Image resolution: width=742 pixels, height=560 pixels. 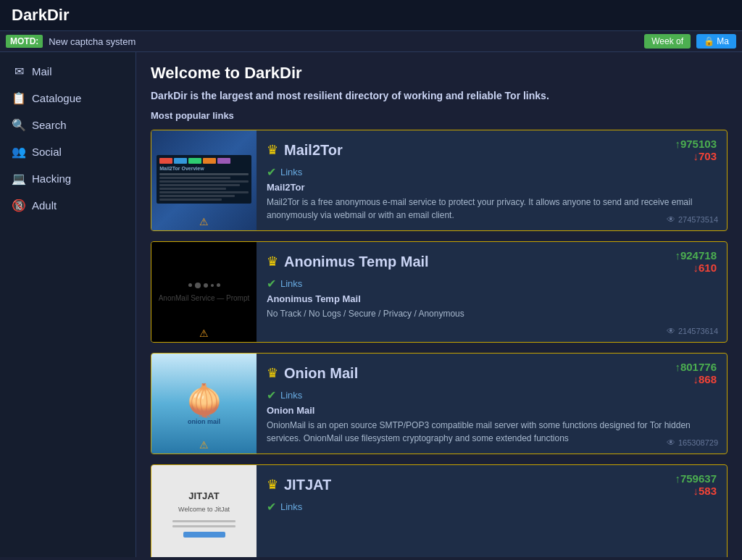 What do you see at coordinates (439, 511) in the screenshot?
I see `card-jitjat: JITJAT Welcome to JitJat ♛ JITJAT ↑75963…` at bounding box center [439, 511].